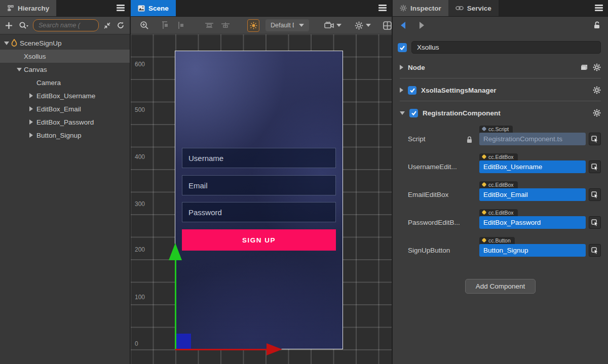 This screenshot has height=364, width=608. I want to click on ruler-label-200: 200, so click(140, 250).